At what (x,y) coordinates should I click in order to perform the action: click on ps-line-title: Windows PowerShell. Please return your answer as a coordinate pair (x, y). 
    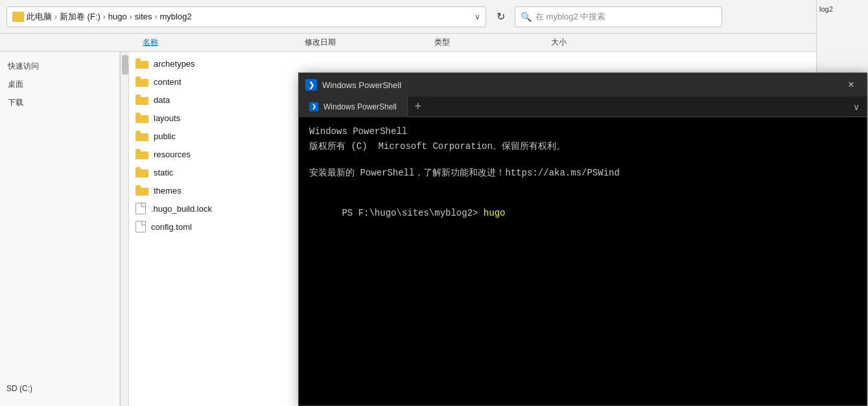
    Looking at the image, I should click on (583, 132).